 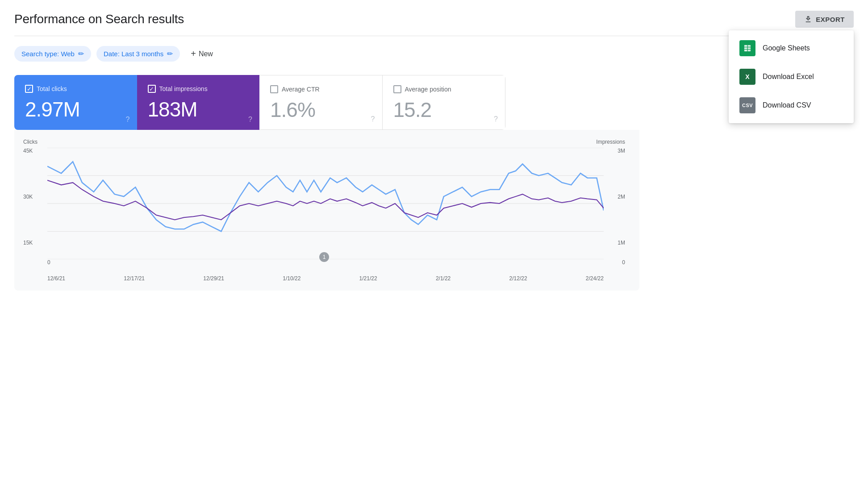 I want to click on export-button: EXPORT, so click(x=824, y=19).